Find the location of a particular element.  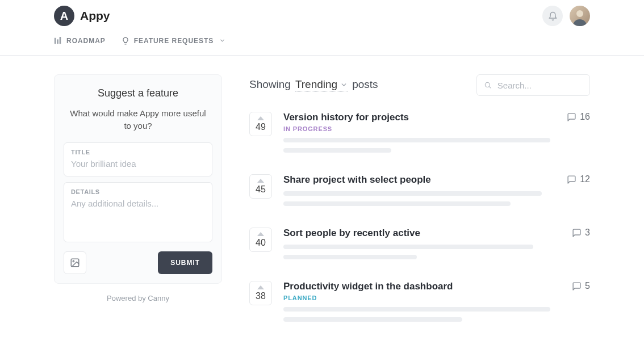

attach-image-button is located at coordinates (75, 263).